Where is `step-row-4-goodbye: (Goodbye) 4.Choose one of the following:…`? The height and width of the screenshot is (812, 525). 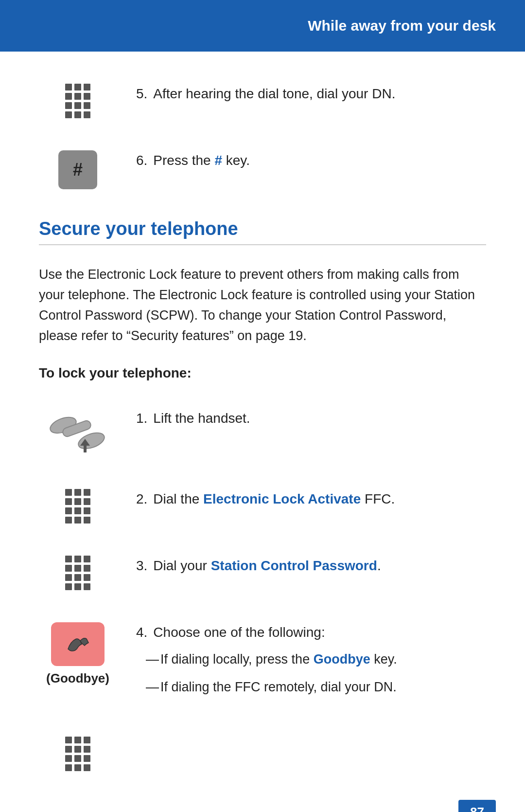
step-row-4-goodbye: (Goodbye) 4.Choose one of the following:… is located at coordinates (262, 662).